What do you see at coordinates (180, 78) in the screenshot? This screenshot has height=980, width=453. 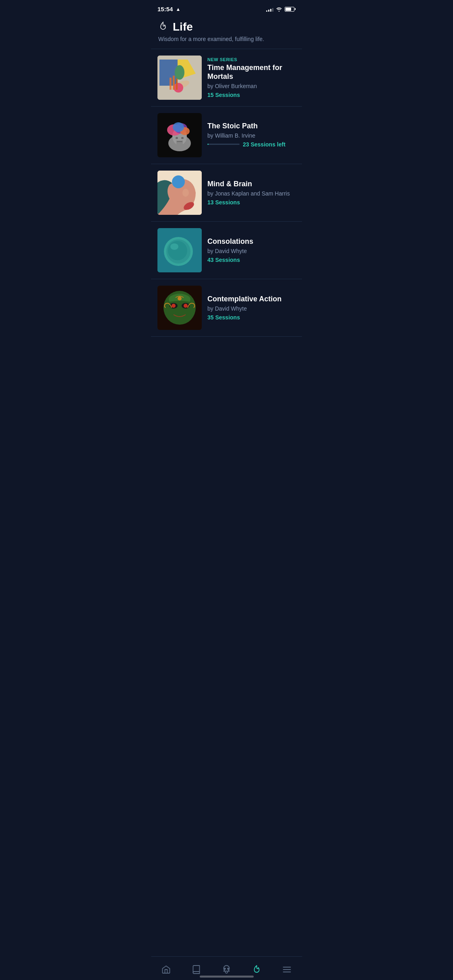 I see `series-thumbnail-time-management` at bounding box center [180, 78].